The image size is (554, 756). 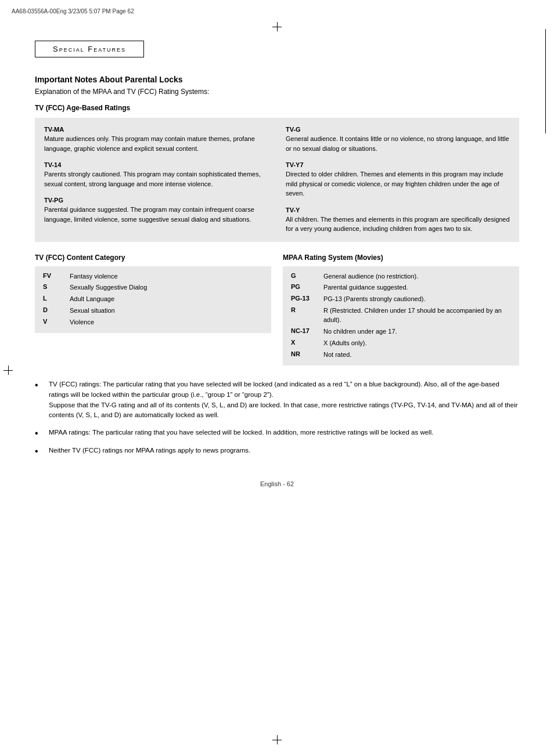 What do you see at coordinates (284, 400) in the screenshot?
I see `bullet-text-1: TV (FCC) ratings: The particular rating …` at bounding box center [284, 400].